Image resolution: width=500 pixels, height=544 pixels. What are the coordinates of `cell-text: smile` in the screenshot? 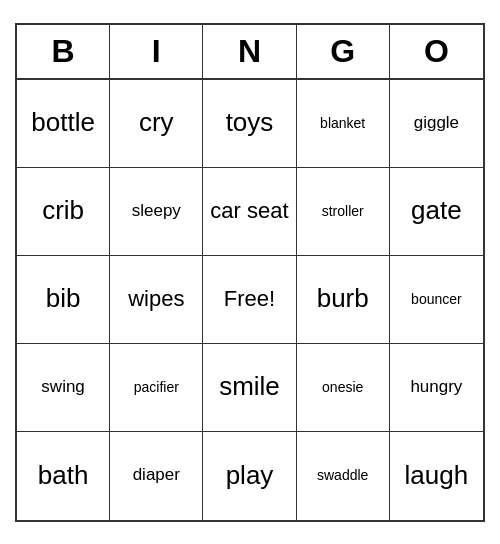 It's located at (250, 386).